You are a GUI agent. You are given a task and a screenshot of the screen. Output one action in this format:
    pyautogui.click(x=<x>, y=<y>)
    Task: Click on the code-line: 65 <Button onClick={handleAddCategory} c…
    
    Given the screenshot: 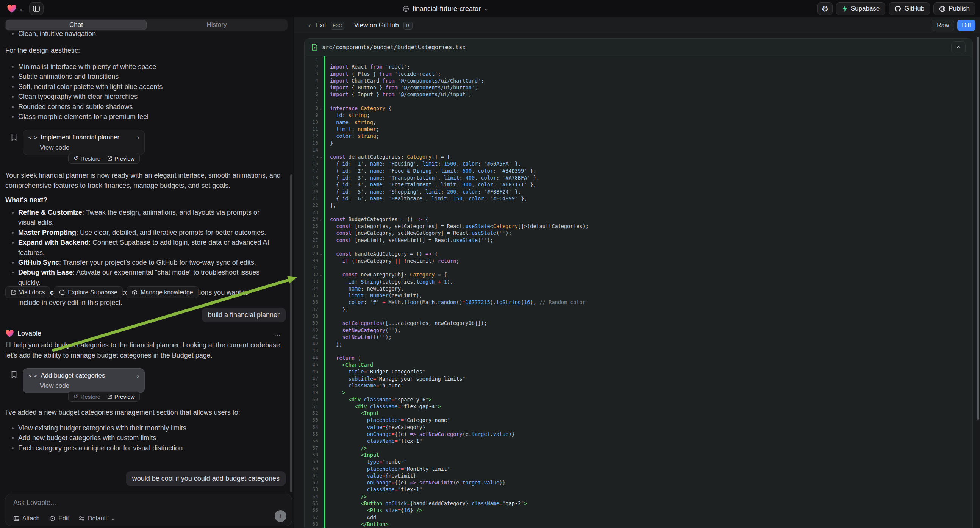 What is the action you would take?
    pyautogui.click(x=638, y=503)
    